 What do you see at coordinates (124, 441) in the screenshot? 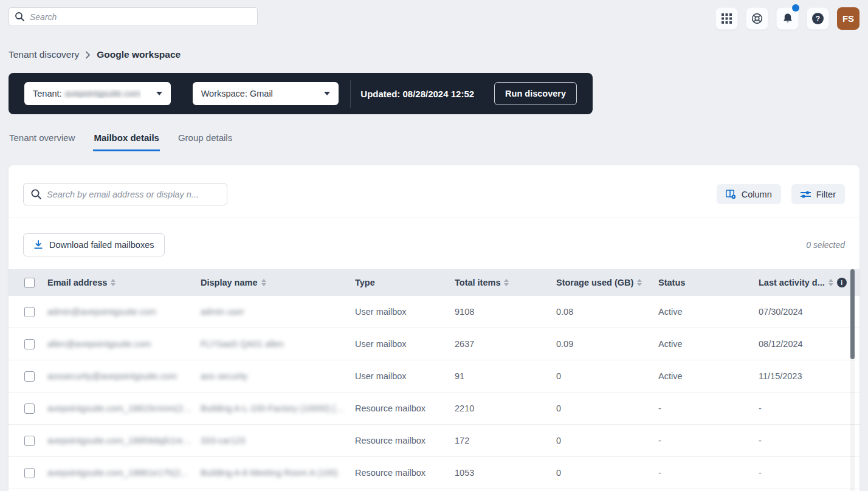
I see `email-cell: avepointgsuite.com_18859dq(k1ret...` at bounding box center [124, 441].